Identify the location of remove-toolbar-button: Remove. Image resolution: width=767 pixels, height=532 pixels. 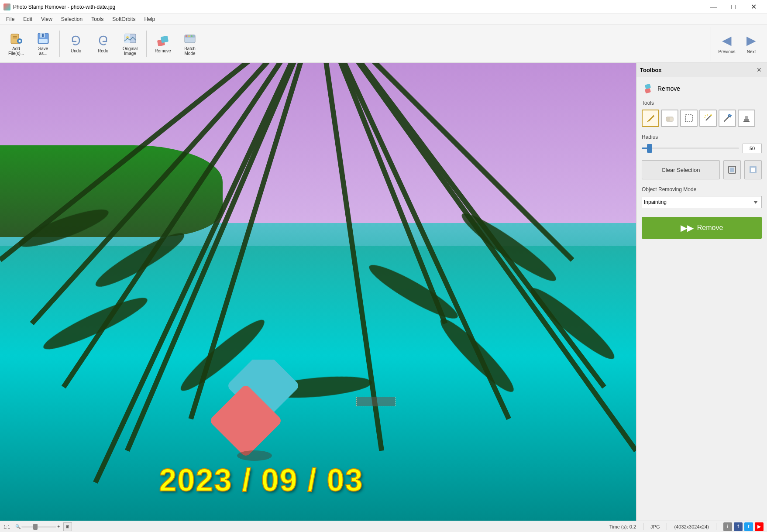
(163, 44).